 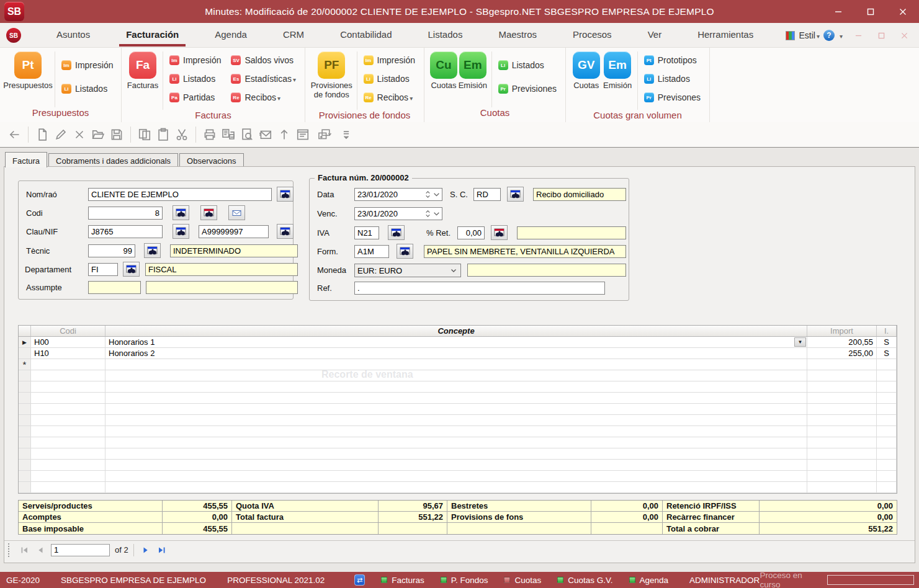 I want to click on help-icon: ?, so click(x=829, y=35).